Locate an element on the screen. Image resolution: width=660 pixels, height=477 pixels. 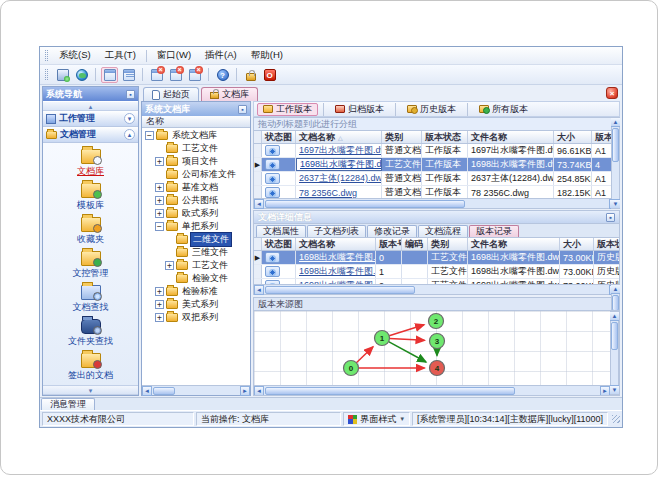
tree-node-二维文件: 二维文件 is located at coordinates (196, 240).